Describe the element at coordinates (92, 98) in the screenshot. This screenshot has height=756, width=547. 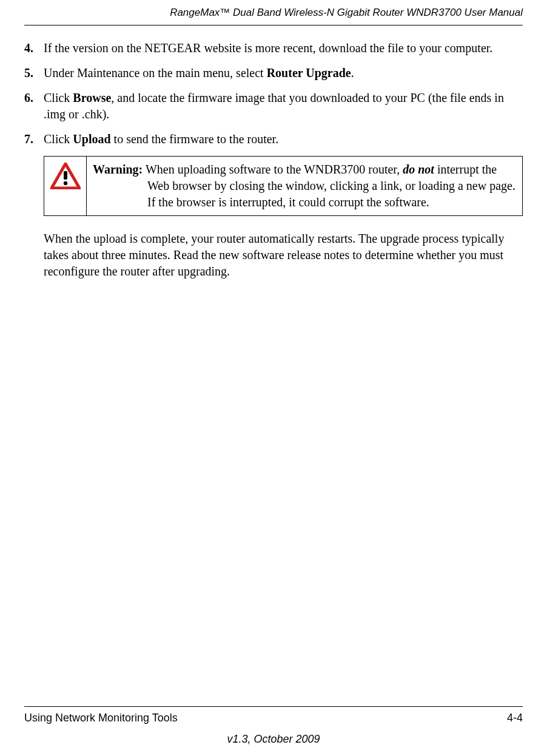
I see `bold-term: Browse` at that location.